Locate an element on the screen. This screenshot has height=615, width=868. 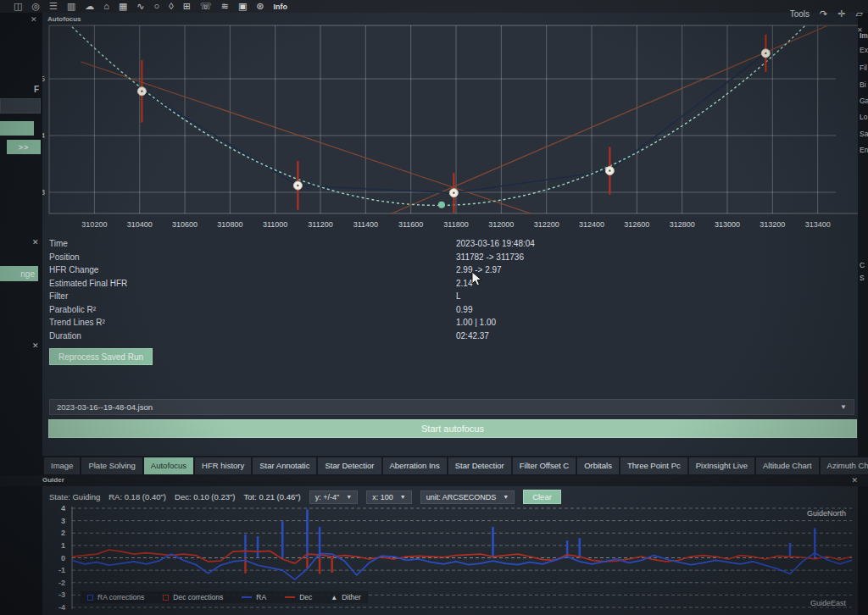
right-background-panel: ✕ Ima ExFilBiGaLoSaEnCS is located at coordinates (863, 313).